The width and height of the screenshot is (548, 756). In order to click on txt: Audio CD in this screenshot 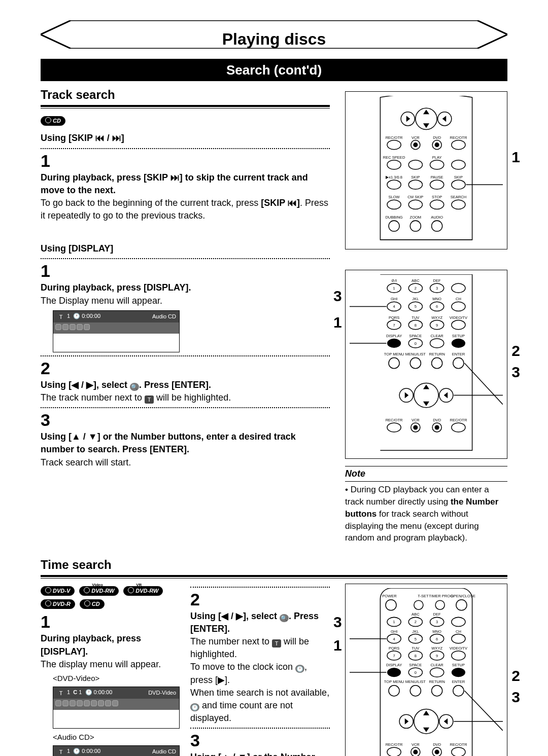, I will do `click(164, 751)`.